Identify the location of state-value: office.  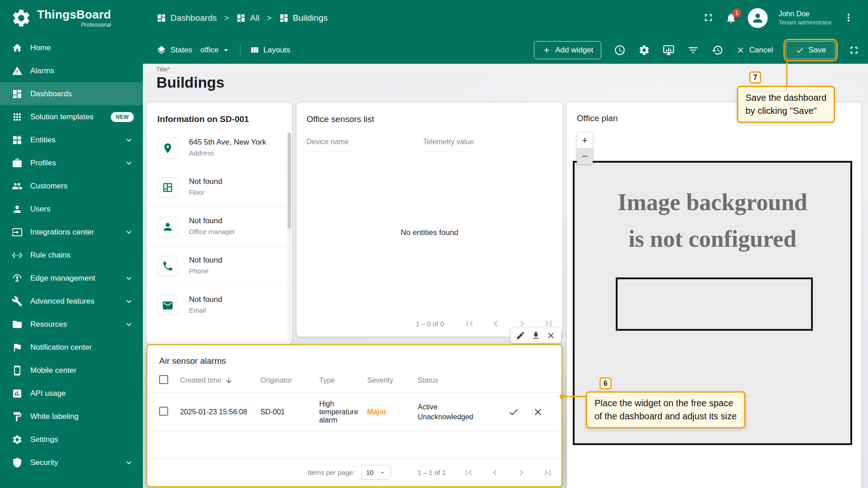
(209, 50).